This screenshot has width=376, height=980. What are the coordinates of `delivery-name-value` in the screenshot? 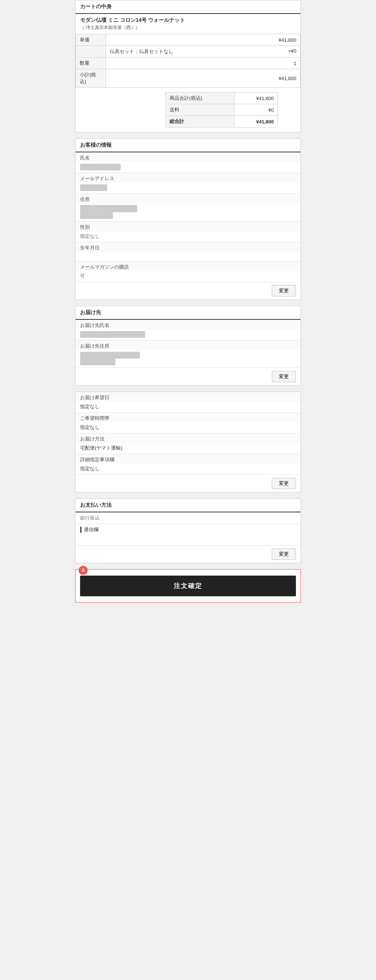 It's located at (188, 335).